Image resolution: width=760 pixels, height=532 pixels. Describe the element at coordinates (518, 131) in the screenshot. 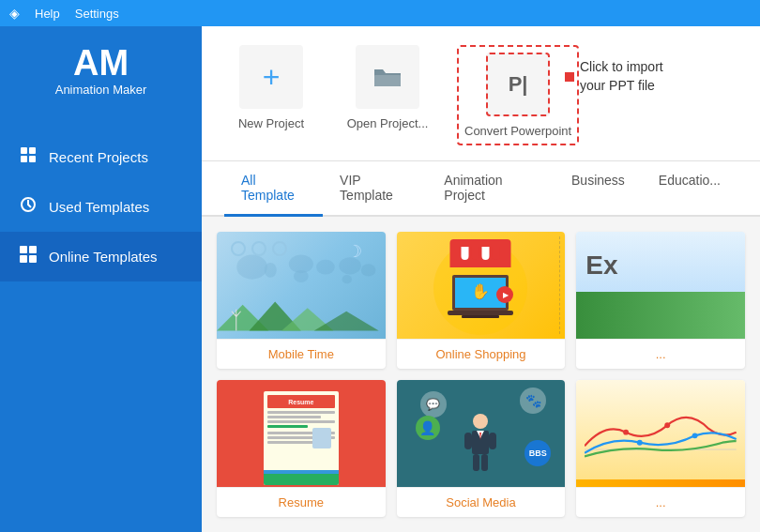

I see `convert-powerpoint-label: Convert Powerpoint` at that location.